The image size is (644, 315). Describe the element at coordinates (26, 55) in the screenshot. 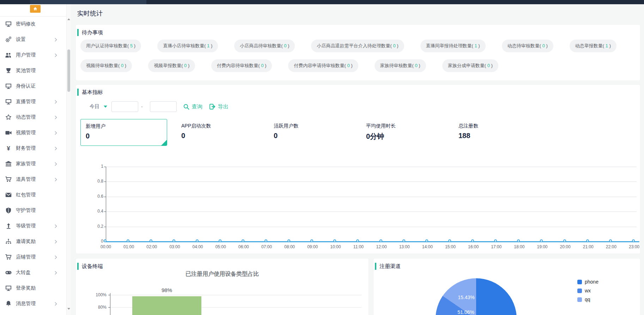

I see `sidebar-item-label: 用户管理` at that location.